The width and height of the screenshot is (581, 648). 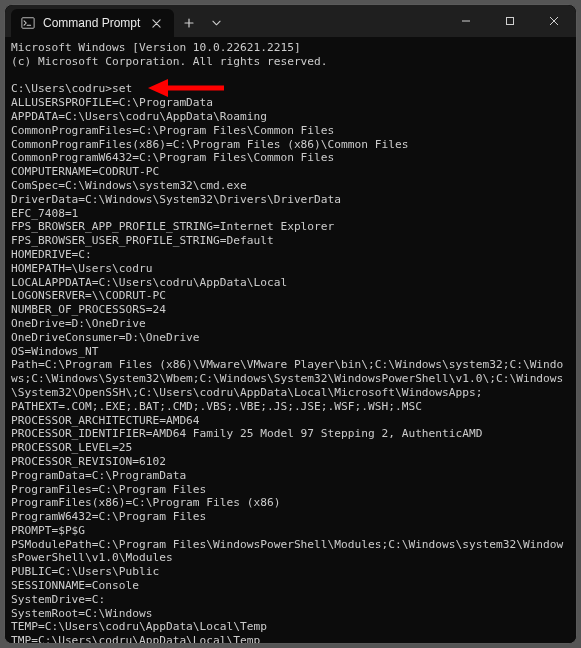 What do you see at coordinates (28, 23) in the screenshot?
I see `cmd-icon` at bounding box center [28, 23].